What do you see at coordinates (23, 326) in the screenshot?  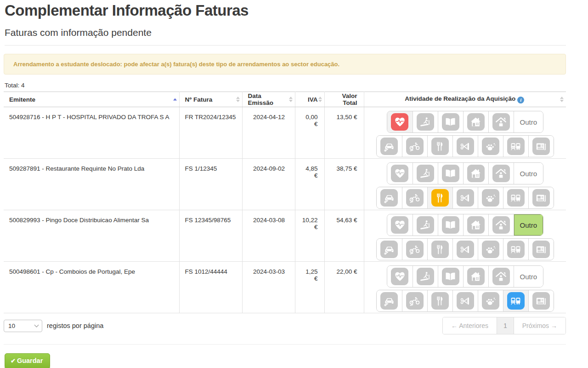 I see `page-size-select: 10` at bounding box center [23, 326].